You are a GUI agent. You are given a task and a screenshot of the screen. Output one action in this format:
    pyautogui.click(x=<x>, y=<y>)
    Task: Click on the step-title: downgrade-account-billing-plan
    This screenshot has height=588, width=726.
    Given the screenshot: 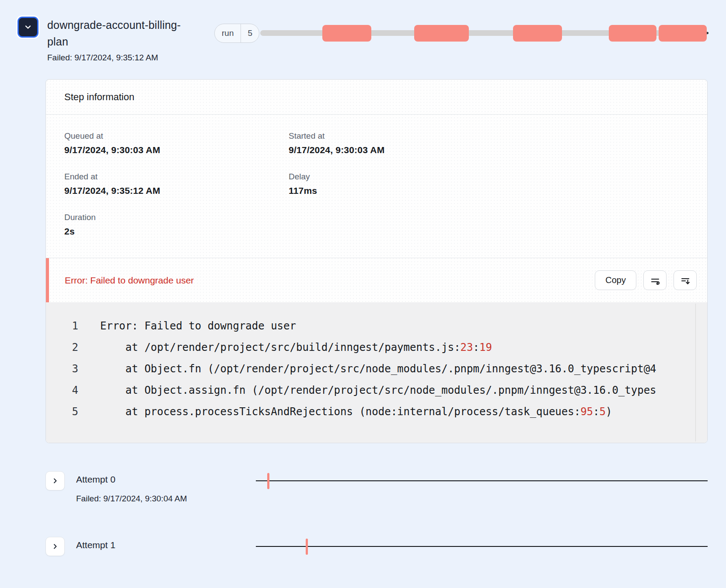 What is the action you would take?
    pyautogui.click(x=122, y=33)
    